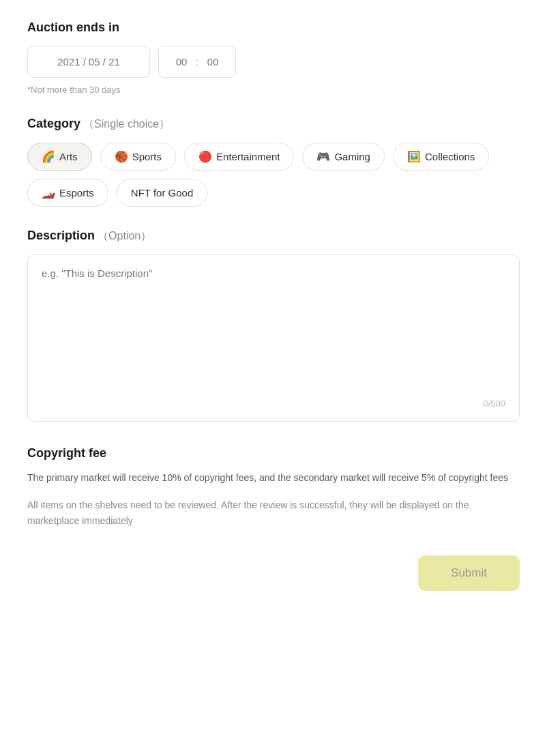 The width and height of the screenshot is (547, 756). What do you see at coordinates (274, 90) in the screenshot?
I see `auction-hint: *Not more than 30 days` at bounding box center [274, 90].